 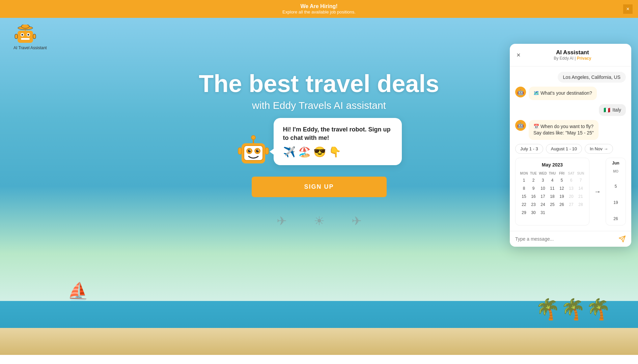 What do you see at coordinates (34, 37) in the screenshot?
I see `logo: AI Travel Assistant` at bounding box center [34, 37].